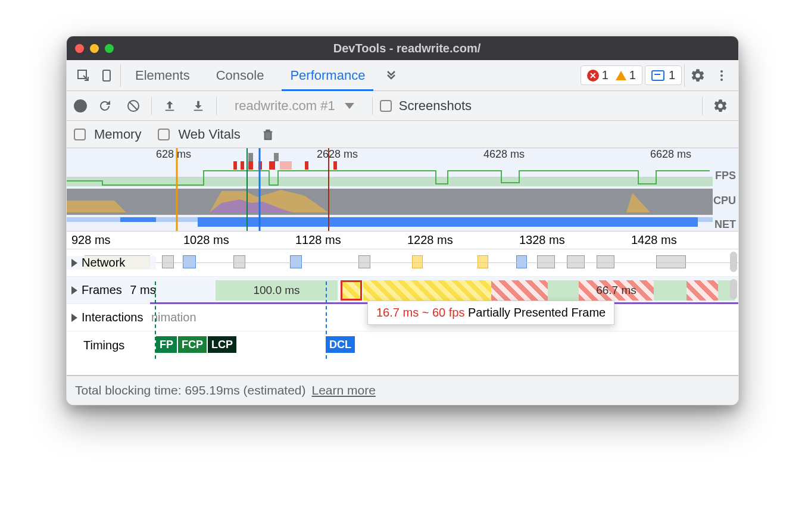 The height and width of the screenshot is (532, 805). What do you see at coordinates (112, 318) in the screenshot?
I see `track-interactions-label: Interactions` at bounding box center [112, 318].